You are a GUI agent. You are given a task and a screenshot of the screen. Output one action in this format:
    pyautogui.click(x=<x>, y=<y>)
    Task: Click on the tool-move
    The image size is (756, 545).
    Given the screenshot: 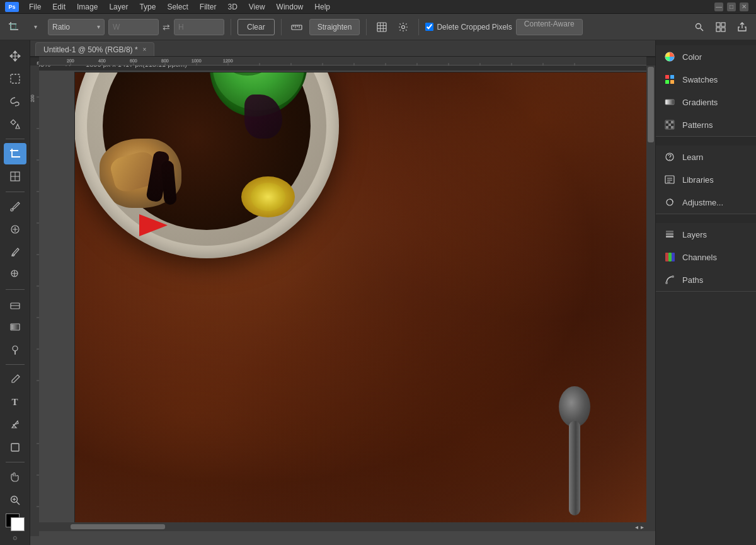 What is the action you would take?
    pyautogui.click(x=15, y=56)
    